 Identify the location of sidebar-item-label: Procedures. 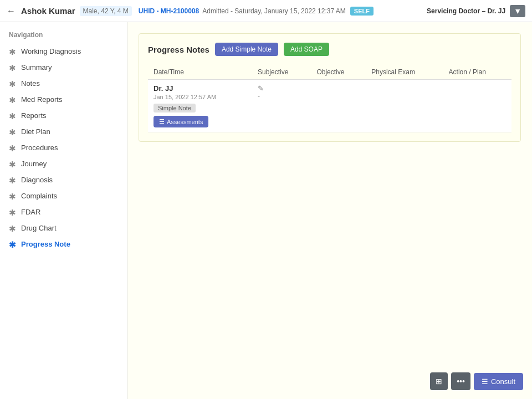
(39, 147).